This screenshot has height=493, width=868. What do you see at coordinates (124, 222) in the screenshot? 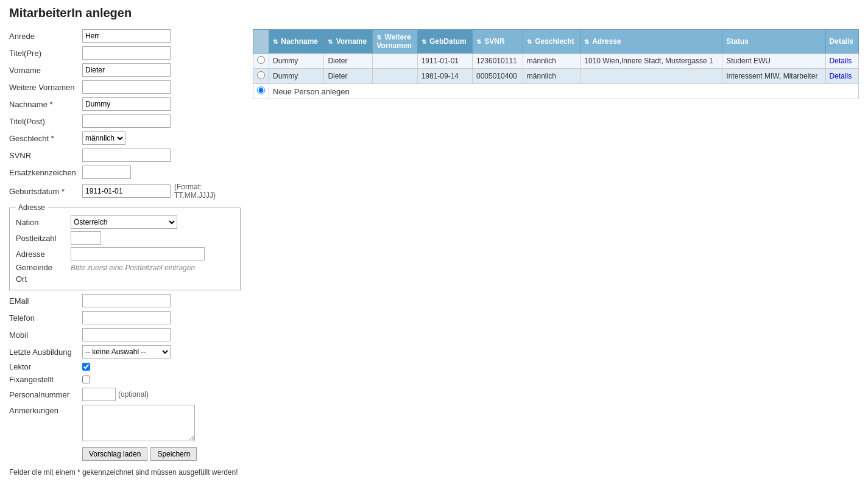
I see `nation-select: Österreich Deutschland` at bounding box center [124, 222].